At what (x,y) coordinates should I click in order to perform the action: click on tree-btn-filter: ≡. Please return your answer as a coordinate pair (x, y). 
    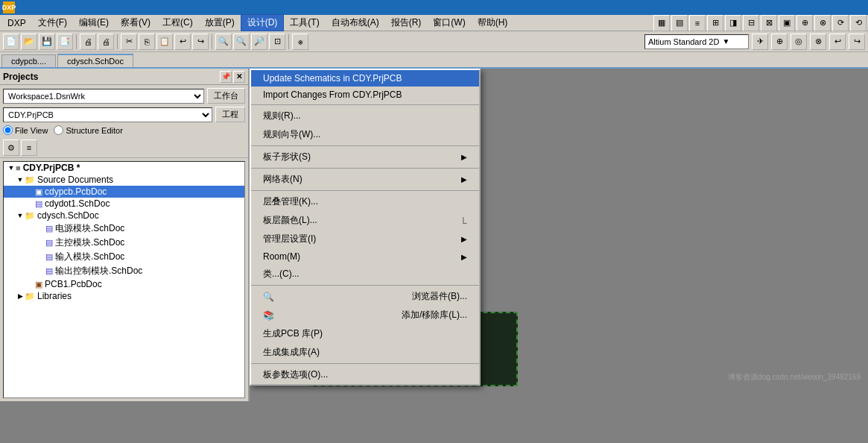
    Looking at the image, I should click on (29, 148).